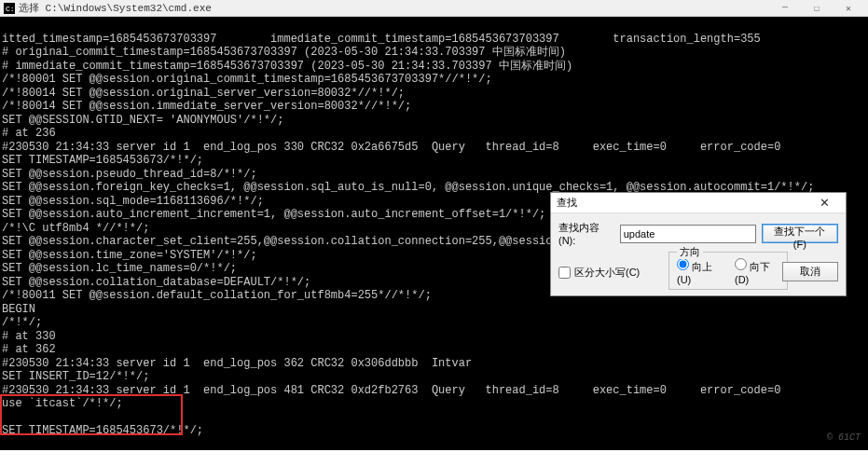 This screenshot has height=466, width=868. Describe the element at coordinates (434, 8) in the screenshot. I see `window-titlebar: C:\ 选择 C:\Windows\System32\cmd.exe ─ ☐ ✕` at that location.